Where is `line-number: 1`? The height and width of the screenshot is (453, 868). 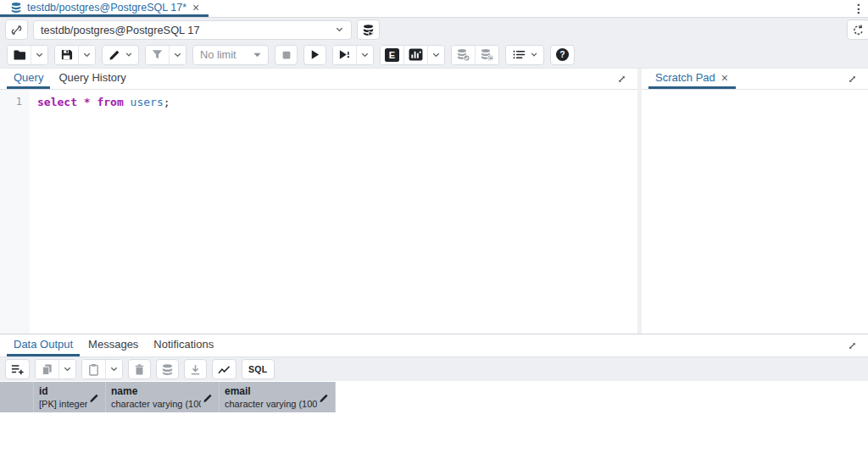
line-number: 1 is located at coordinates (11, 102).